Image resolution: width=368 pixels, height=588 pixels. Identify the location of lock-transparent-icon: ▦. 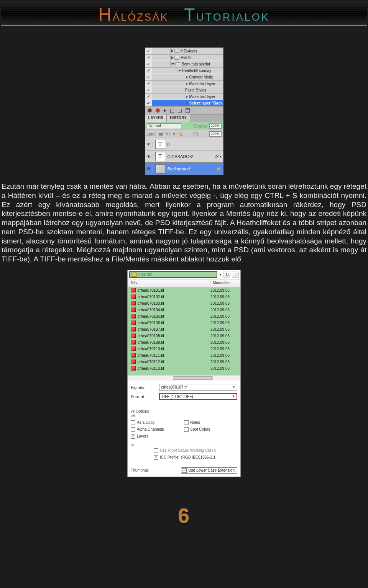
(160, 134).